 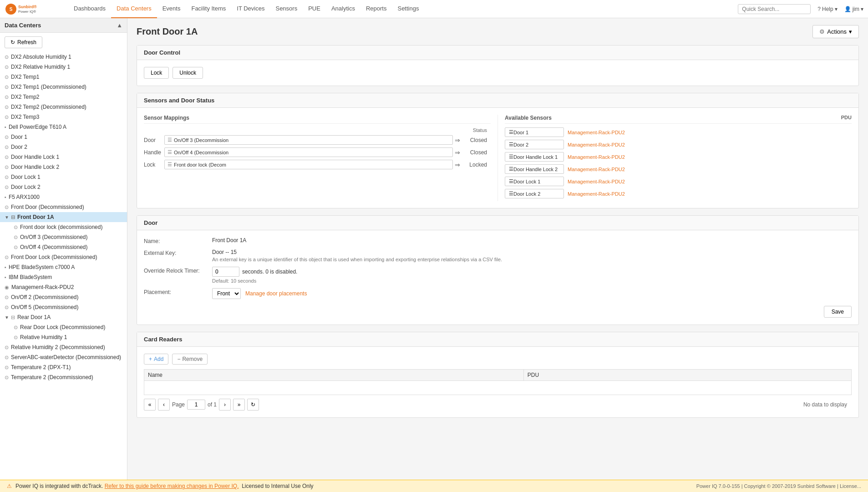 I want to click on override-input, so click(x=226, y=272).